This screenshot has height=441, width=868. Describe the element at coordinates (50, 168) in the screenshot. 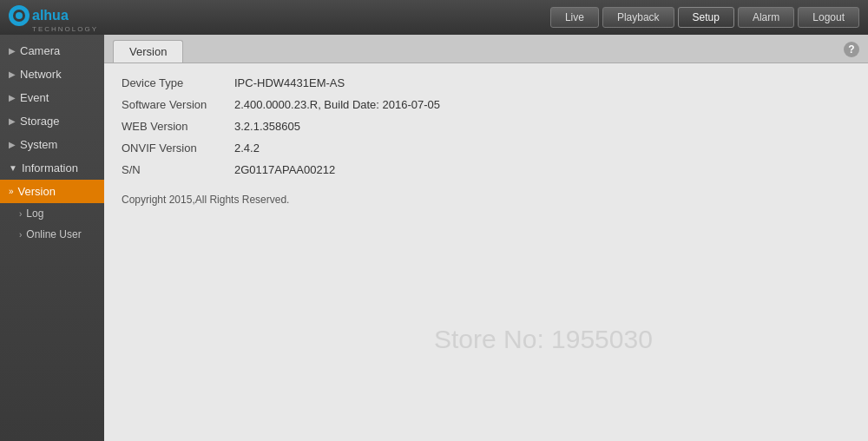

I see `sidebar-label-information: Information` at that location.